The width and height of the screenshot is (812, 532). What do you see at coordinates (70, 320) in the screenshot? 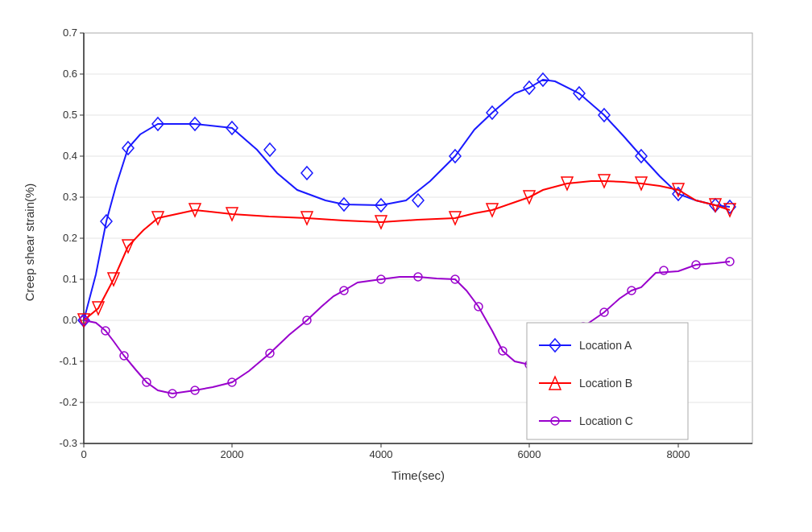
I see `y-tick-00: 0.0` at bounding box center [70, 320].